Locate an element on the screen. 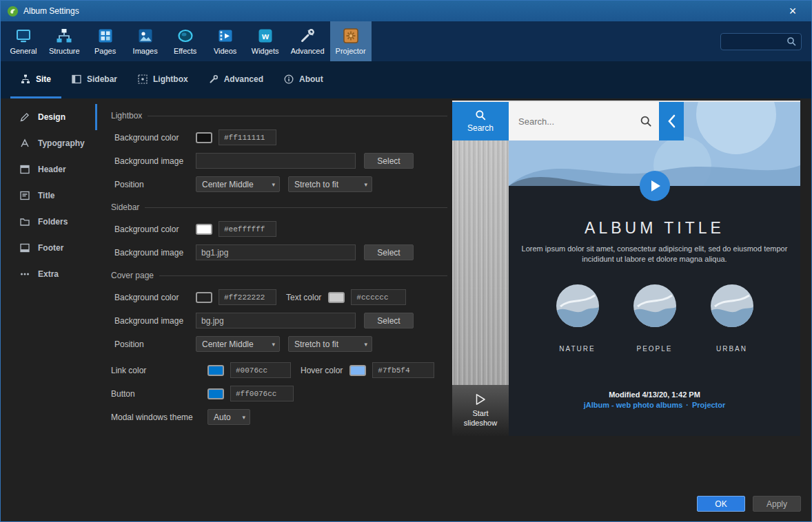  toolbar-item-general: General is located at coordinates (23, 41).